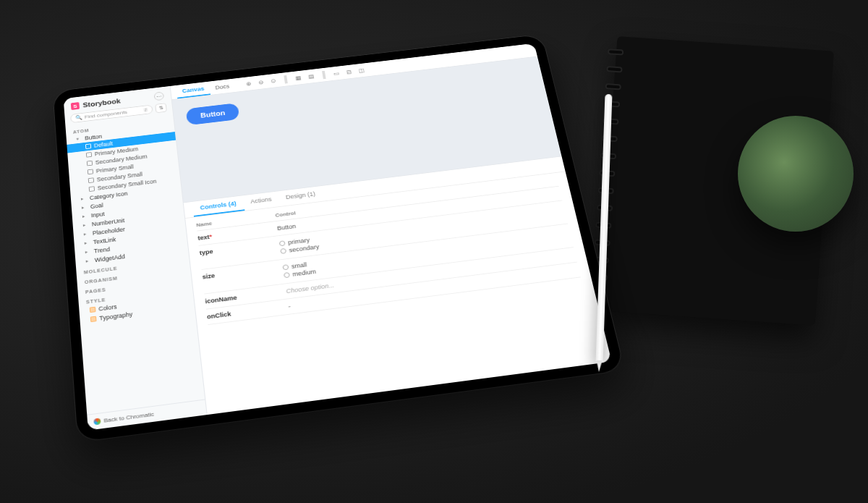 This screenshot has width=868, height=503. I want to click on tab-docs: Docs, so click(223, 87).